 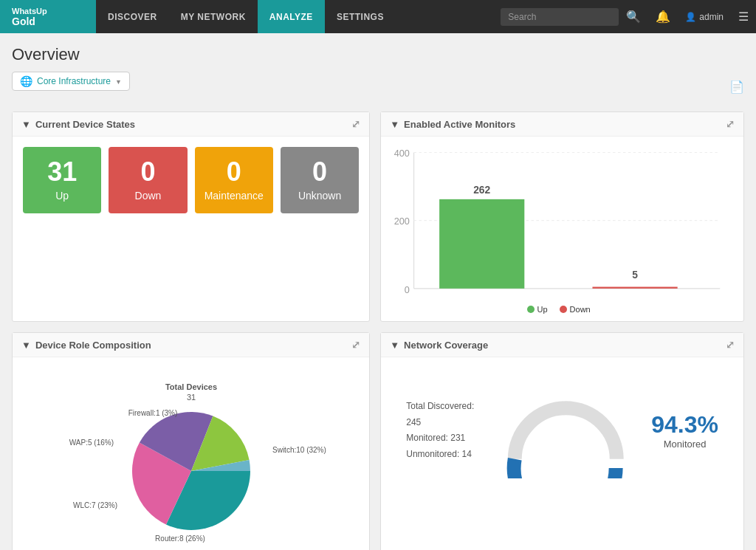 What do you see at coordinates (234, 180) in the screenshot?
I see `state-card-maintenance: 0 Maintenance` at bounding box center [234, 180].